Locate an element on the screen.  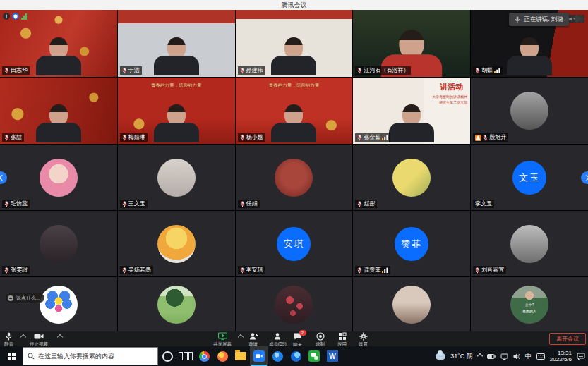
share-options-caret is located at coordinates (241, 337).